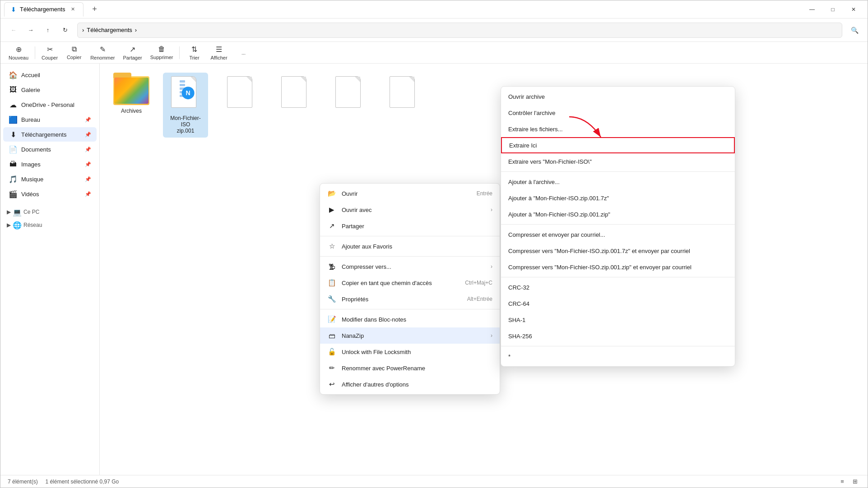 Image resolution: width=868 pixels, height=488 pixels. Describe the element at coordinates (618, 320) in the screenshot. I see `nz-sha1: SHA-1` at that location.